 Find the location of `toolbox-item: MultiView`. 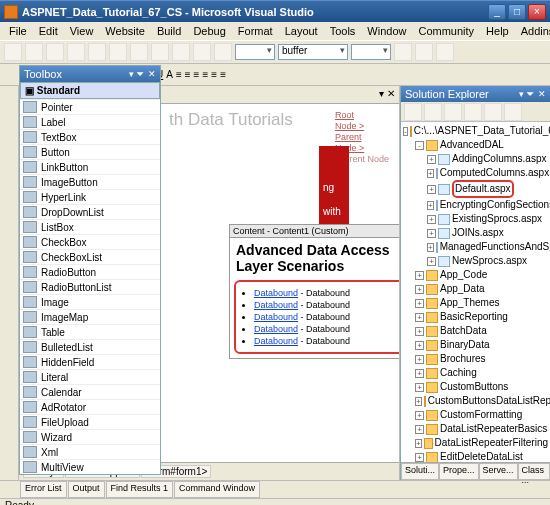

toolbox-item: MultiView is located at coordinates (90, 466).